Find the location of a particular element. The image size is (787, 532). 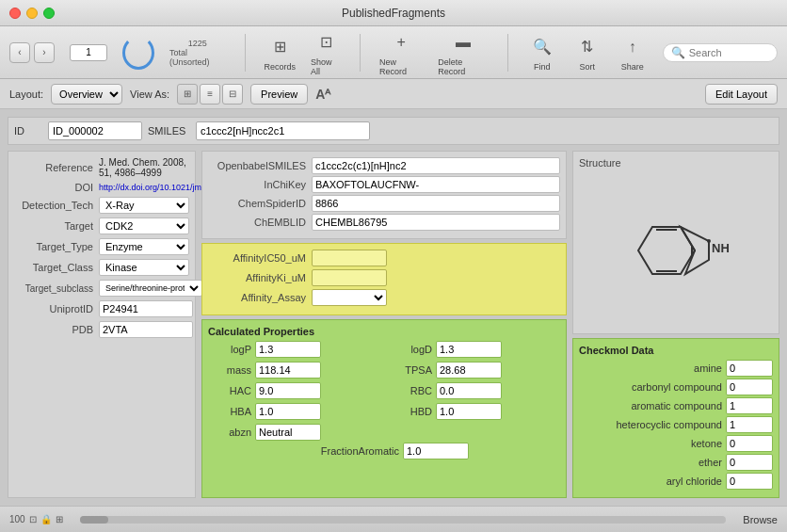

hba-input is located at coordinates (288, 411).